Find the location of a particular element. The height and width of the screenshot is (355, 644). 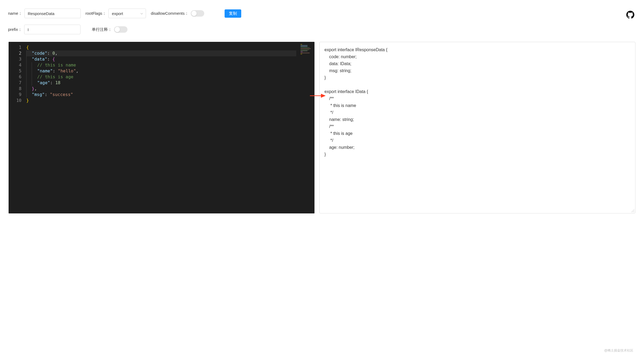

singleline-comment-group: 单行注释： is located at coordinates (109, 29).